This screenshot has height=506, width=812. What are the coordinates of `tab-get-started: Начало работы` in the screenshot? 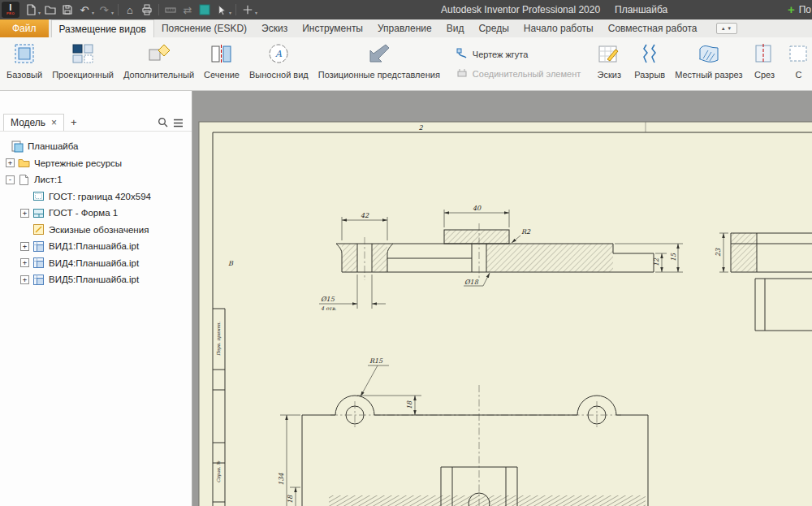 It's located at (559, 28).